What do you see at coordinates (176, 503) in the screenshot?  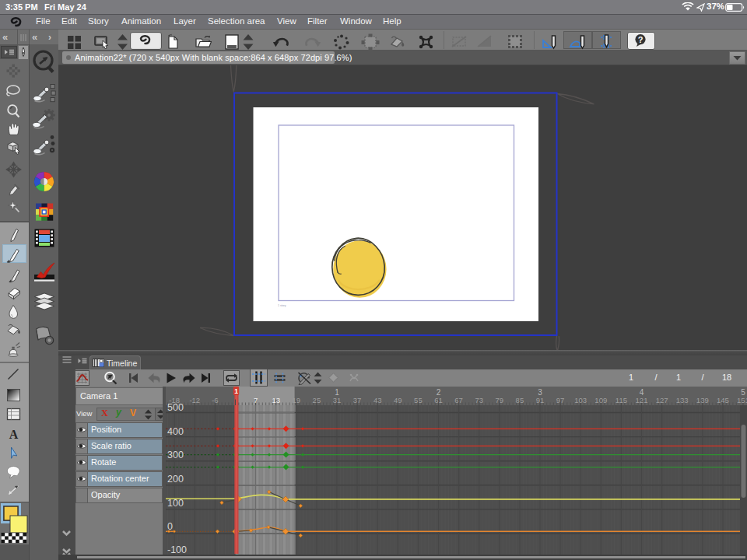 I see `svg-text: 100` at bounding box center [176, 503].